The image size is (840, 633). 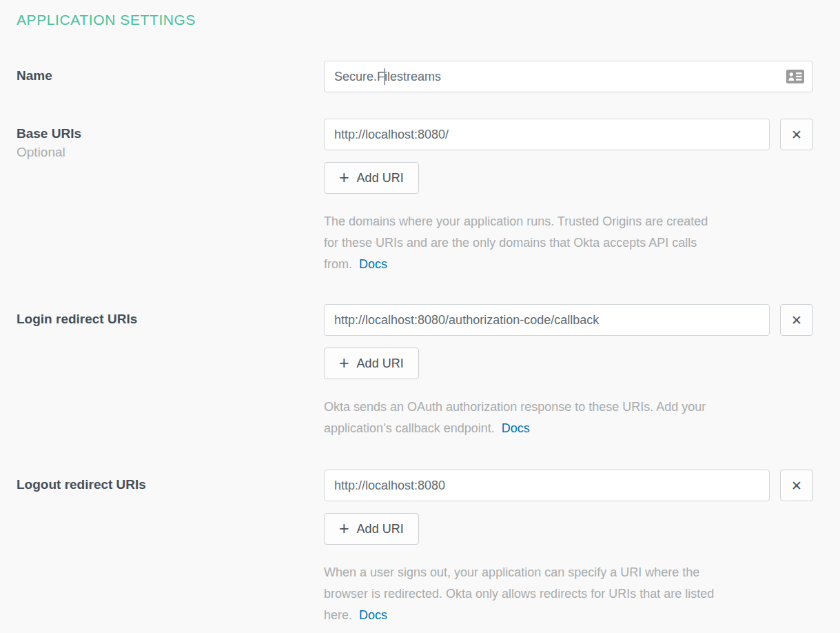 I want to click on logout-redirect-uri-remove-button: ✕, so click(x=797, y=485).